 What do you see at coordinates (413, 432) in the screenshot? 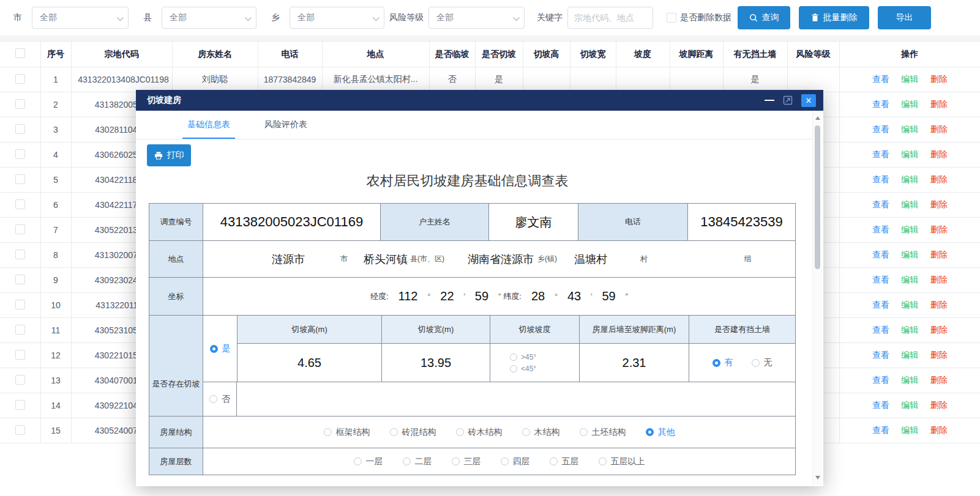
I see `structure-option-radio: 砖混结构` at bounding box center [413, 432].